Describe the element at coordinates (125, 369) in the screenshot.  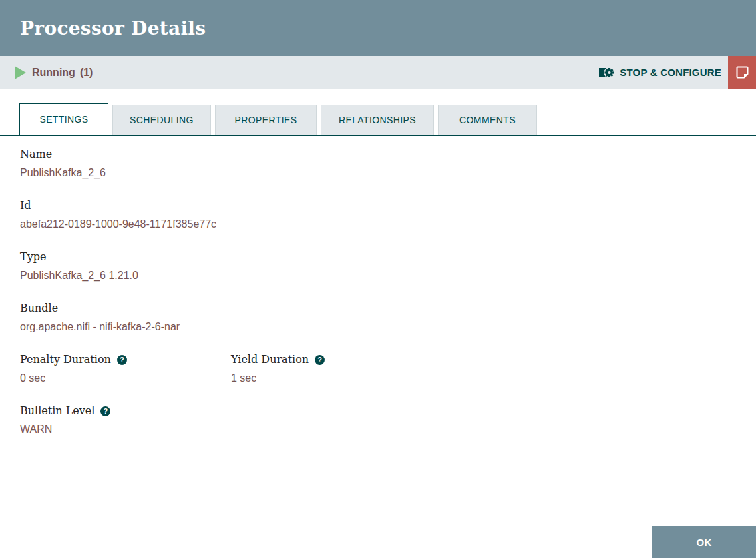
I see `field-penalty-duration: Penalty Duration ? 0 sec` at that location.